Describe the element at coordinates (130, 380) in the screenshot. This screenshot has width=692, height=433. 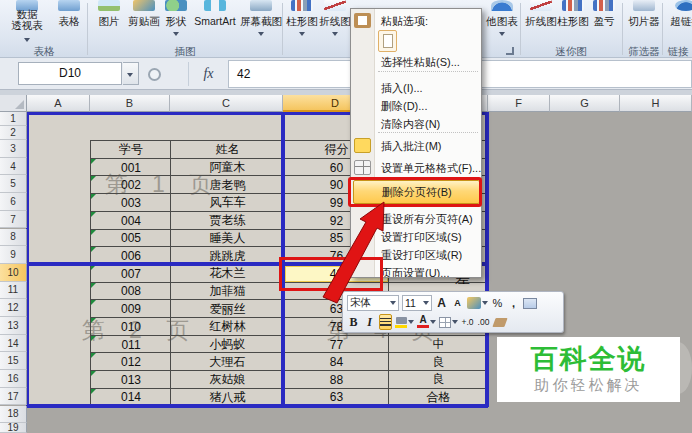
I see `cell-B16: 013` at that location.